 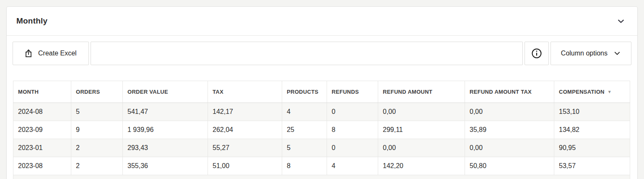 What do you see at coordinates (353, 92) in the screenshot?
I see `column-header-refunds: REFUNDS` at bounding box center [353, 92].